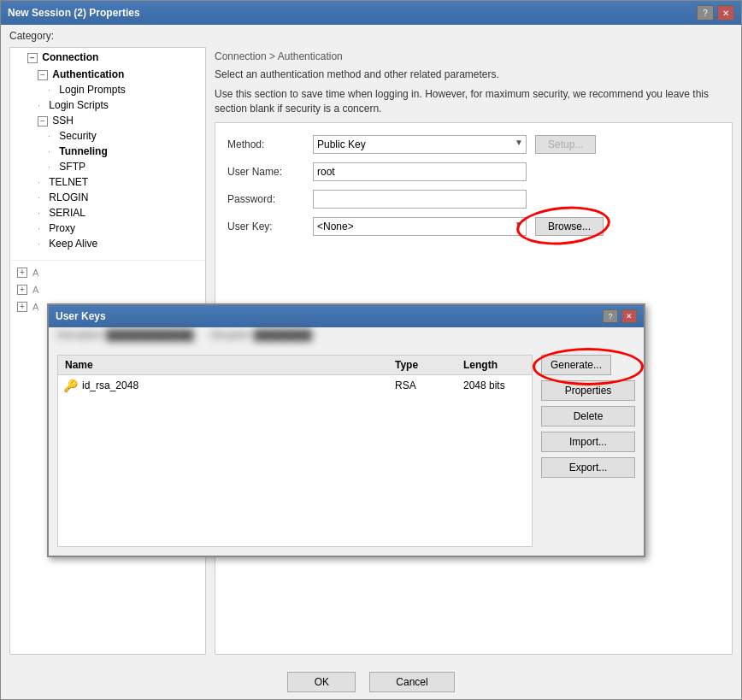  What do you see at coordinates (474, 226) in the screenshot?
I see `userkey-row: User Key: <None> Browse...` at bounding box center [474, 226].